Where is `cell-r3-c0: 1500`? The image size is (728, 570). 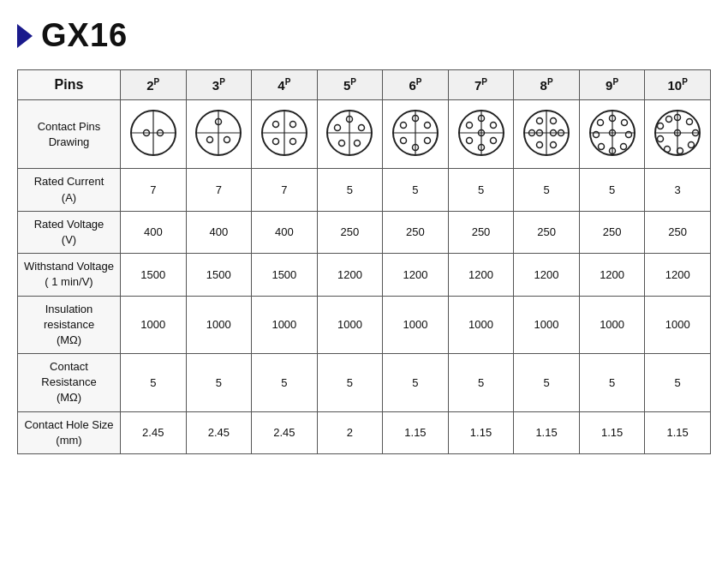 cell-r3-c0: 1500 is located at coordinates (154, 274).